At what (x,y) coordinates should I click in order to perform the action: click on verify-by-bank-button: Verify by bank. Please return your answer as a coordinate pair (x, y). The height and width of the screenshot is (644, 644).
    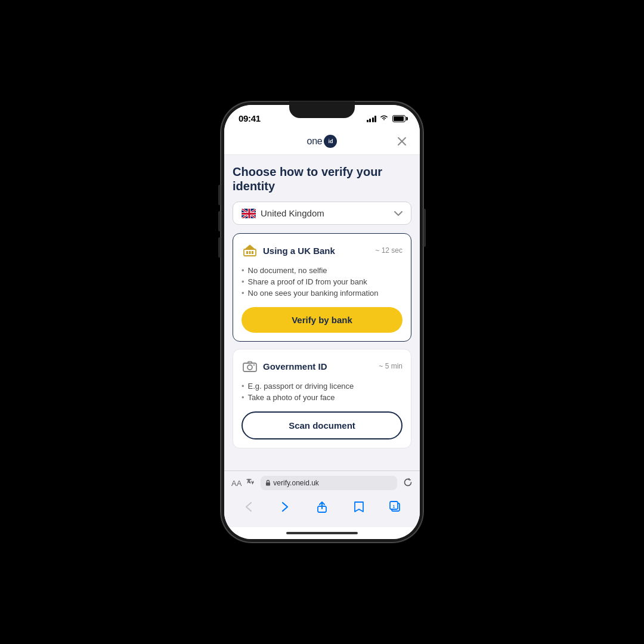
    Looking at the image, I should click on (322, 320).